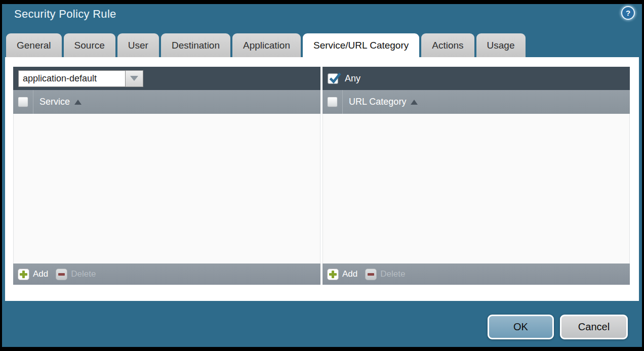 This screenshot has width=644, height=351. I want to click on url-category-add-button: Add, so click(342, 274).